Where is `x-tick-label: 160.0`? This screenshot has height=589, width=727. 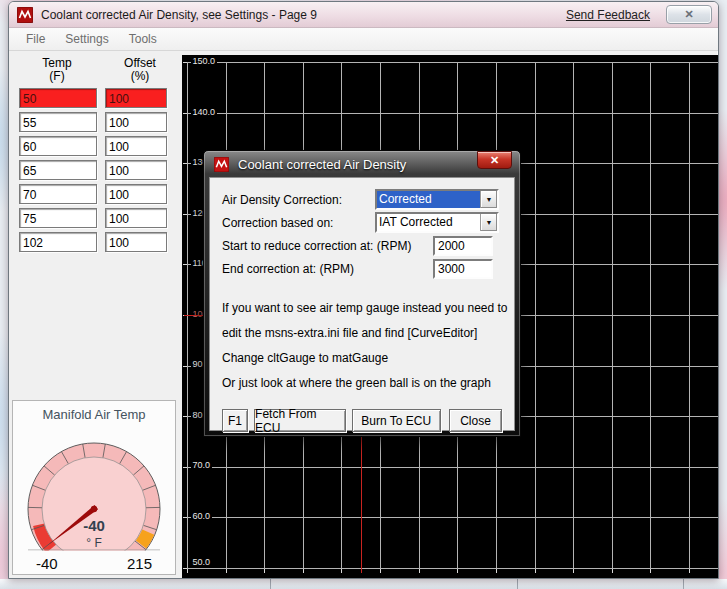
x-tick-label: 160.0 is located at coordinates (573, 576).